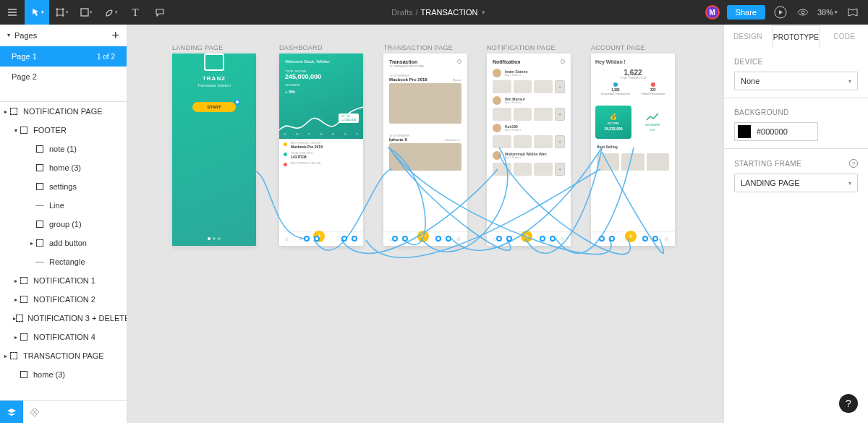 This screenshot has width=868, height=423. What do you see at coordinates (64, 224) in the screenshot?
I see `layer-row: group (1)` at bounding box center [64, 224].